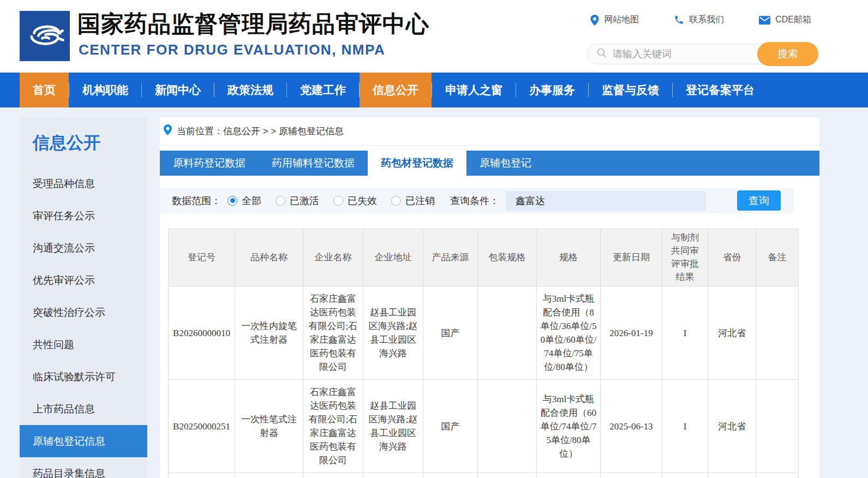 This screenshot has height=478, width=868. What do you see at coordinates (333, 258) in the screenshot?
I see `column-header: 企业名称` at bounding box center [333, 258].